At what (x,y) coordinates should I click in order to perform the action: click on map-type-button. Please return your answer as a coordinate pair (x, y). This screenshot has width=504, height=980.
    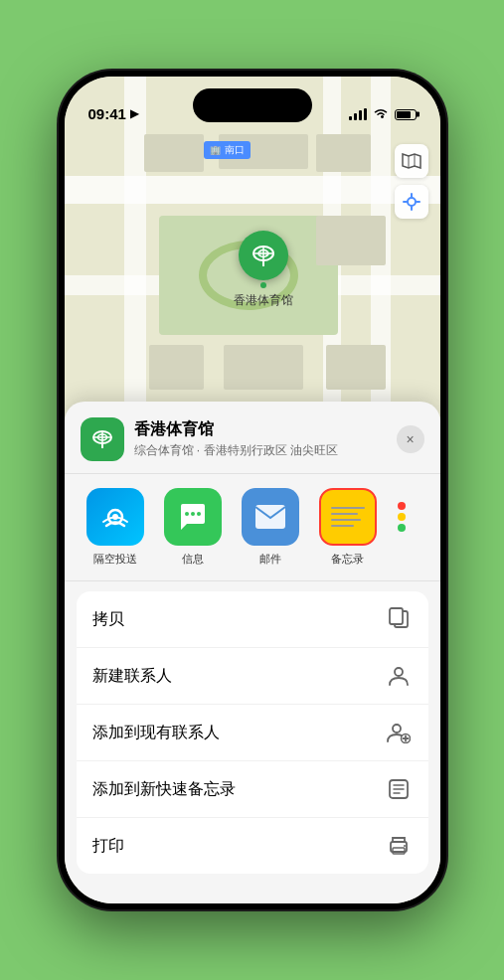
    Looking at the image, I should click on (412, 161).